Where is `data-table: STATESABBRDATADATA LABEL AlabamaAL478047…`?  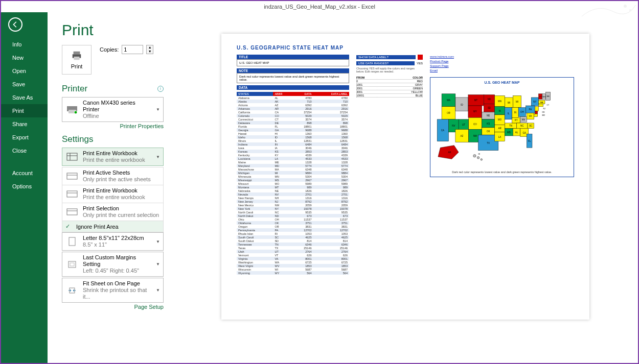
data-table: STATESABBRDATADATA LABEL AlabamaAL478047… is located at coordinates (293, 183).